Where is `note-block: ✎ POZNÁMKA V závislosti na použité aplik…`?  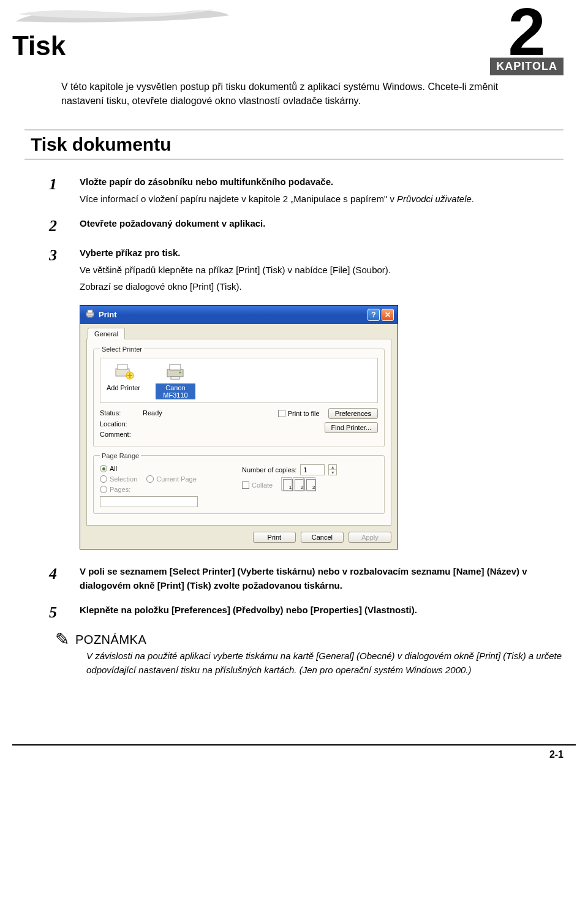 note-block: ✎ POZNÁMKA V závislosti na použité aplik… is located at coordinates (309, 655).